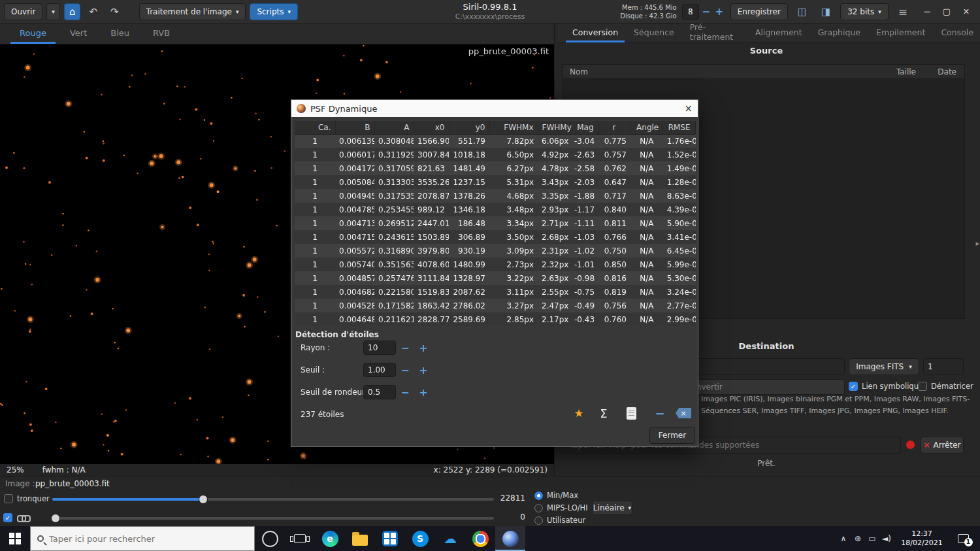 Image resolution: width=980 pixels, height=551 pixels. Describe the element at coordinates (495, 209) in the screenshot. I see `psf-star-row: 1 0.004785 0.253455 989.12 1346.18 3.48p…` at that location.